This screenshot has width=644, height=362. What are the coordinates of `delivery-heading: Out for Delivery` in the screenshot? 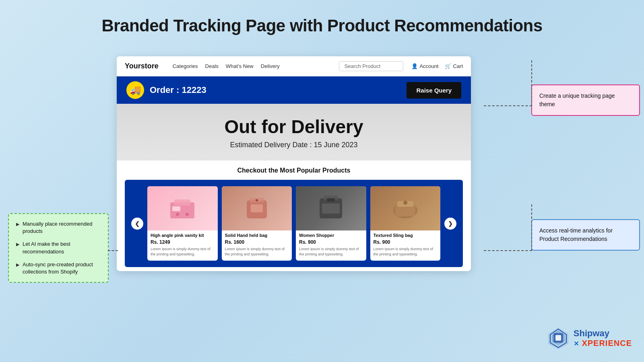 It's located at (294, 127).